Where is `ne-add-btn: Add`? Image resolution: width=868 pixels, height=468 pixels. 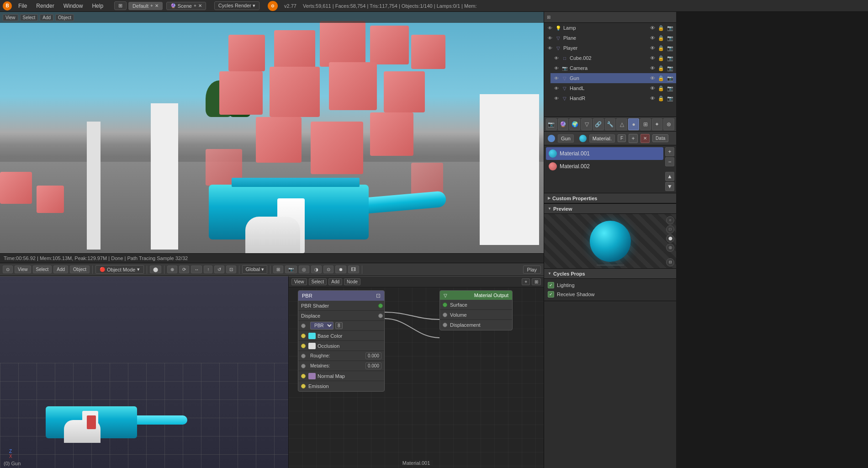
ne-add-btn: Add is located at coordinates (335, 282).